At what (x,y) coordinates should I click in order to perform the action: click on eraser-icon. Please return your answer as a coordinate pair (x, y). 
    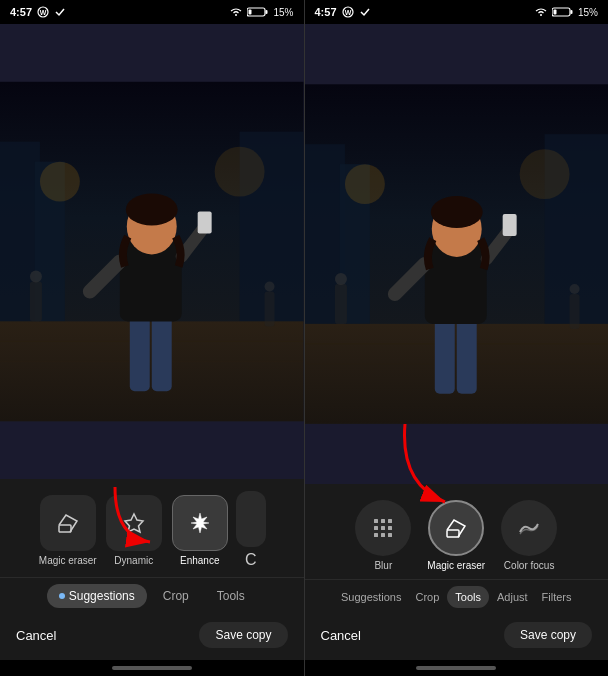
    Looking at the image, I should click on (68, 523).